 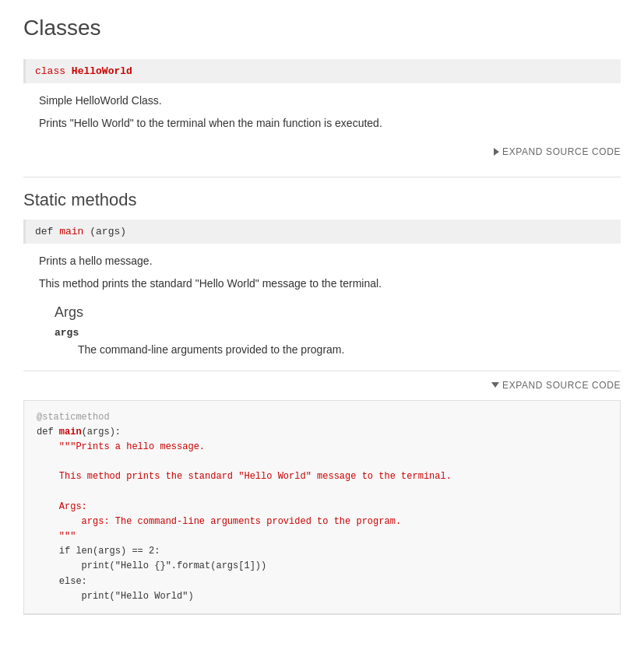 I want to click on code-string-5: """, so click(x=56, y=536).